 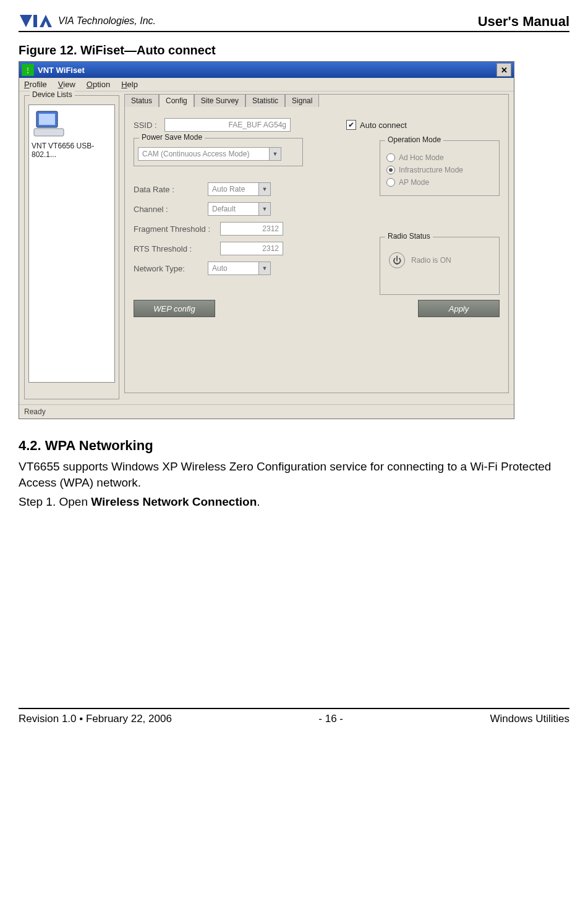 What do you see at coordinates (440, 168) in the screenshot?
I see `operation-mode-group: Operation Mode Ad Hoc Mode Infrastructur…` at bounding box center [440, 168].